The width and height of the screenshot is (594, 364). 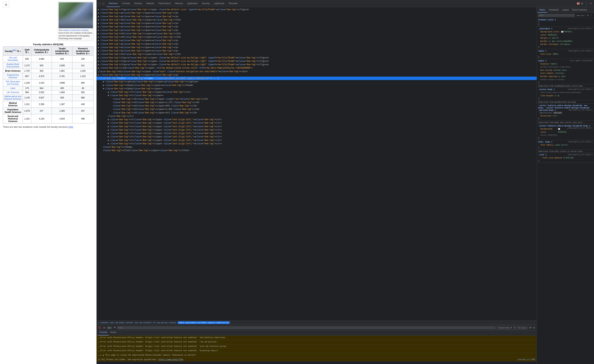 What do you see at coordinates (317, 82) in the screenshot?
I see `dom-line: ▶ class="dom-tag"><captionclass="dom-tag…` at bounding box center [317, 82].